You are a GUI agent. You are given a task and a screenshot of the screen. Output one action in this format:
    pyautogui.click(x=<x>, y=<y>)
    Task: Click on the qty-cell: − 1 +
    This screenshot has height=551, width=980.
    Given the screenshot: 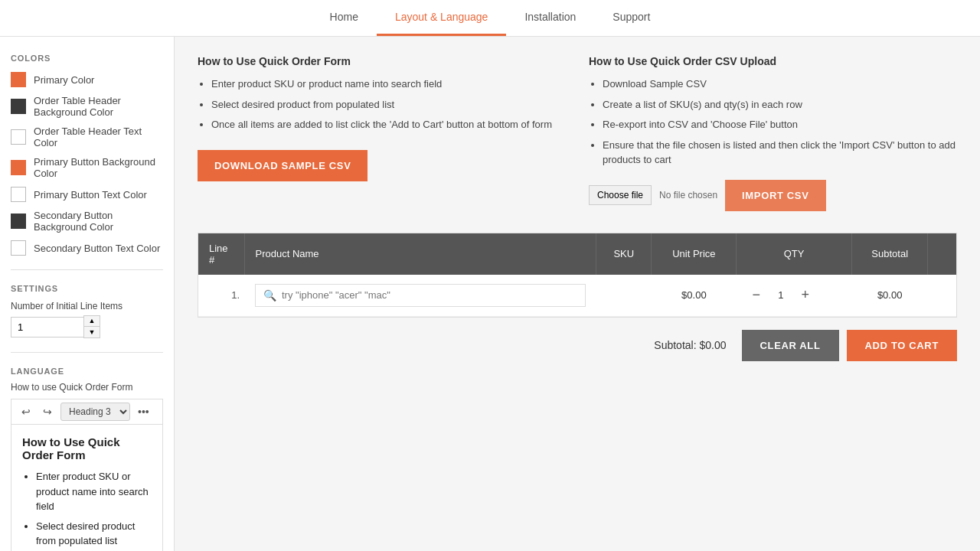 What is the action you would take?
    pyautogui.click(x=795, y=295)
    